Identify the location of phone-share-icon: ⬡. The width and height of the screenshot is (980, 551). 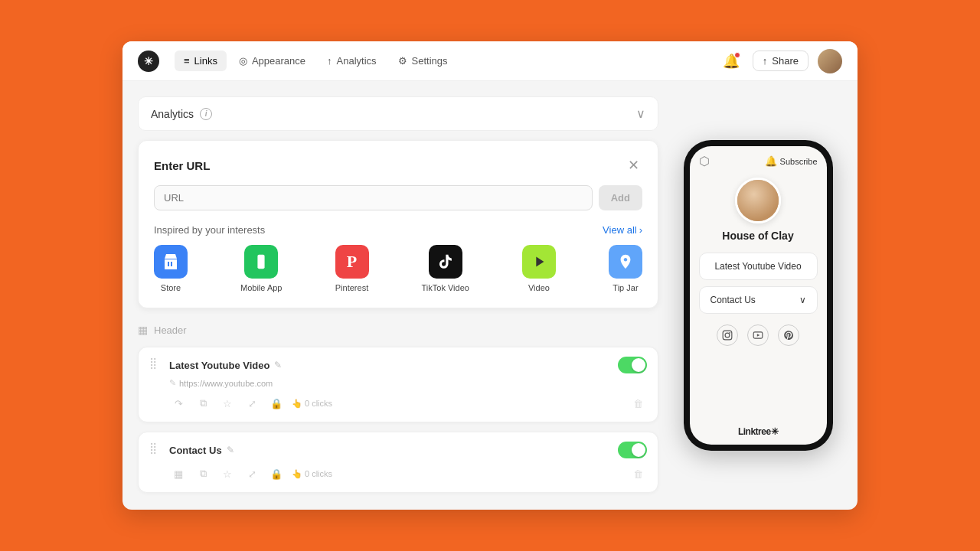
(704, 161).